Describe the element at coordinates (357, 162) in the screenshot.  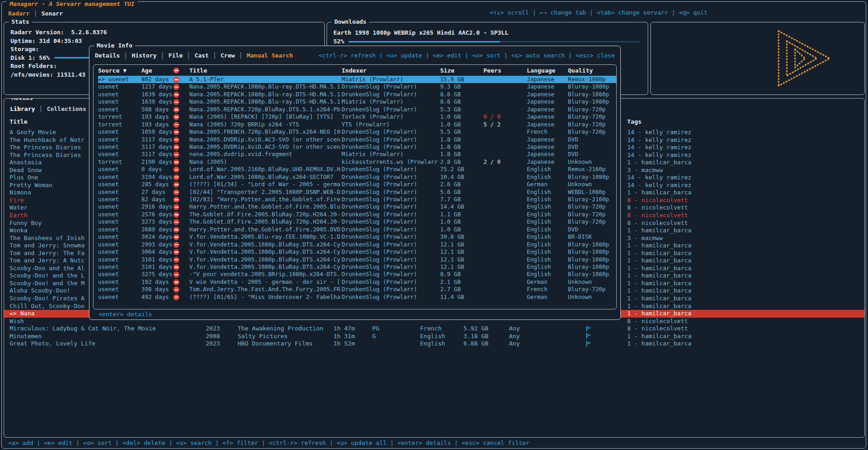
I see `search-result-row: torrent2190 daysNana (2005)kickasstorren…` at that location.